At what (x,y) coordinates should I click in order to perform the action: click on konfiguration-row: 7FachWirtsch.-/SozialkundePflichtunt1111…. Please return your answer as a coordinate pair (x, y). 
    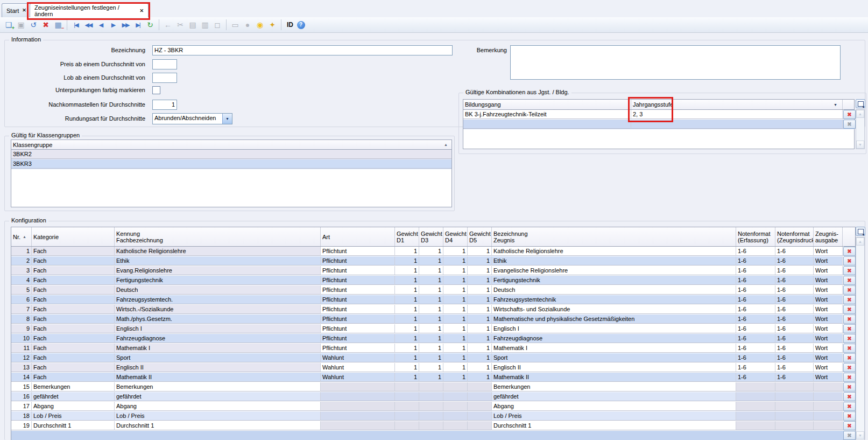
    Looking at the image, I should click on (434, 310).